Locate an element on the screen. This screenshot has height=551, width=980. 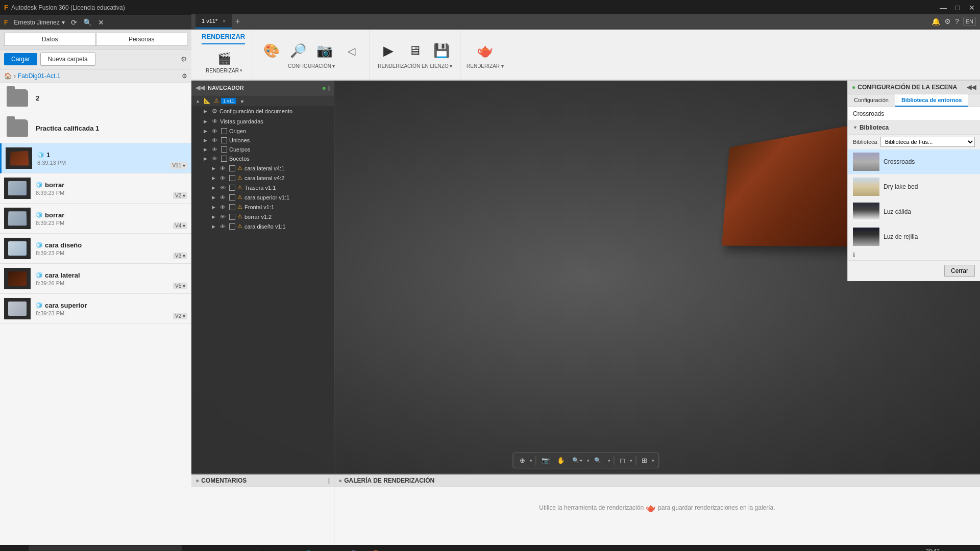
list-item: 🧊 1 8:39:13 PM V11 is located at coordinates (96, 158).